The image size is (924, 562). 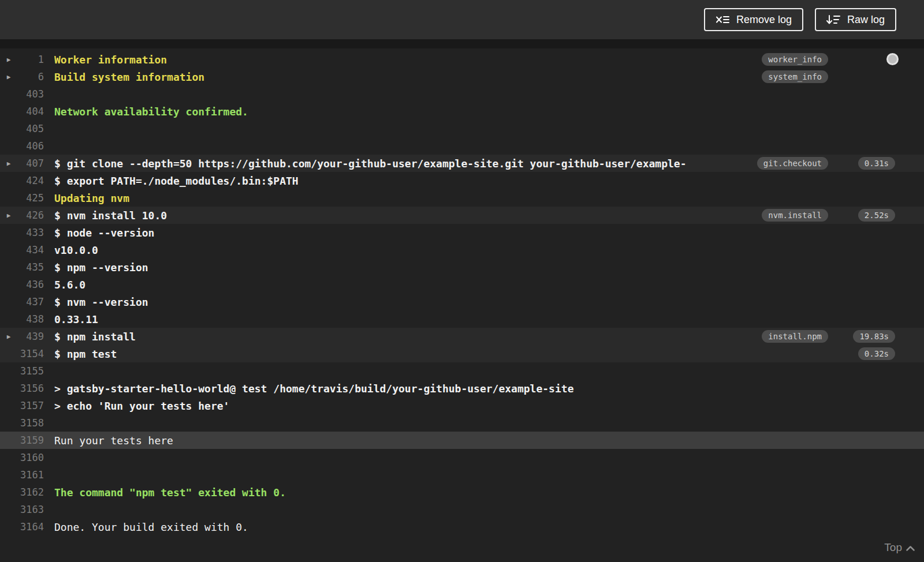 I want to click on log-text: Network availability confirmed., so click(x=441, y=112).